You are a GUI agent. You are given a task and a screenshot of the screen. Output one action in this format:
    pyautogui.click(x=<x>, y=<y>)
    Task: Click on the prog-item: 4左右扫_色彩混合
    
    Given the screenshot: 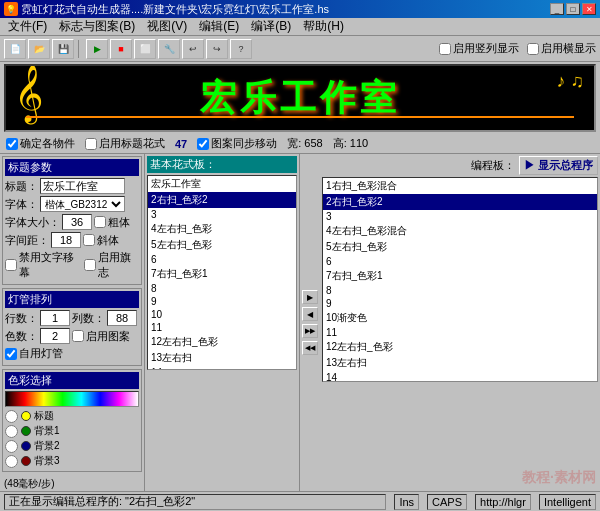 What is the action you would take?
    pyautogui.click(x=460, y=231)
    